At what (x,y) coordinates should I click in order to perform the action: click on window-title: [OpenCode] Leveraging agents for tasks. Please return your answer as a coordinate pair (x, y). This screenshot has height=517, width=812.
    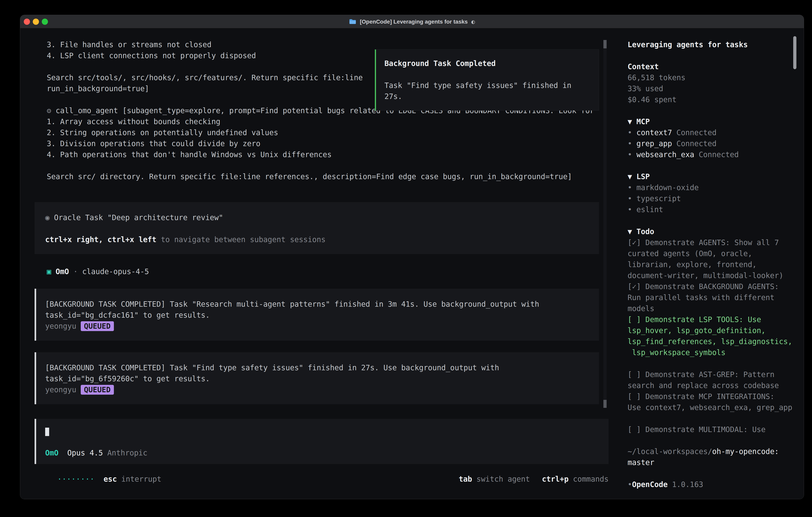
    Looking at the image, I should click on (414, 22).